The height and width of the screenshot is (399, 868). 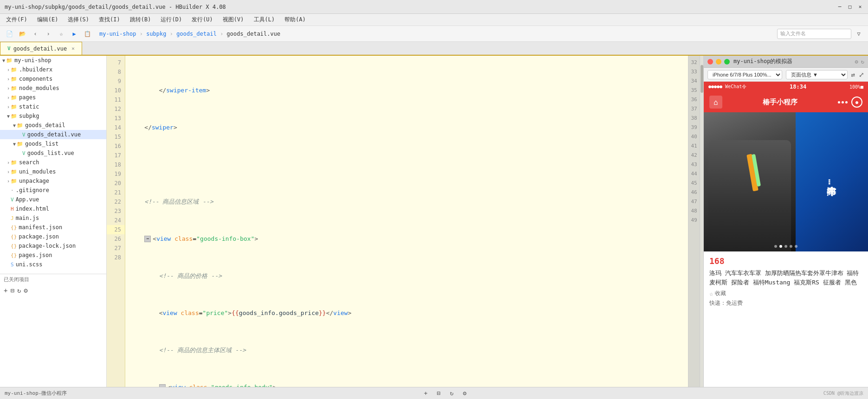 I want to click on close-button: ✕, so click(x=860, y=7).